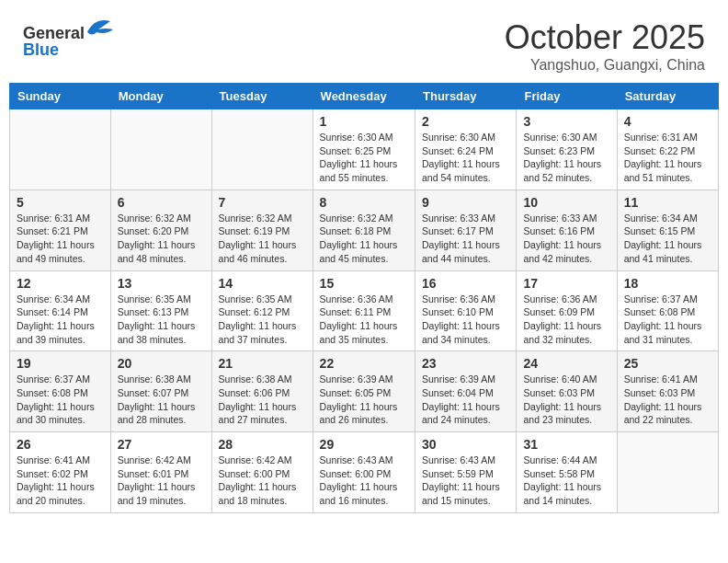 The width and height of the screenshot is (728, 563). Describe the element at coordinates (61, 320) in the screenshot. I see `day-info: Sunrise: 6:34 AMSunset: 6:14 PMDaylight:…` at that location.